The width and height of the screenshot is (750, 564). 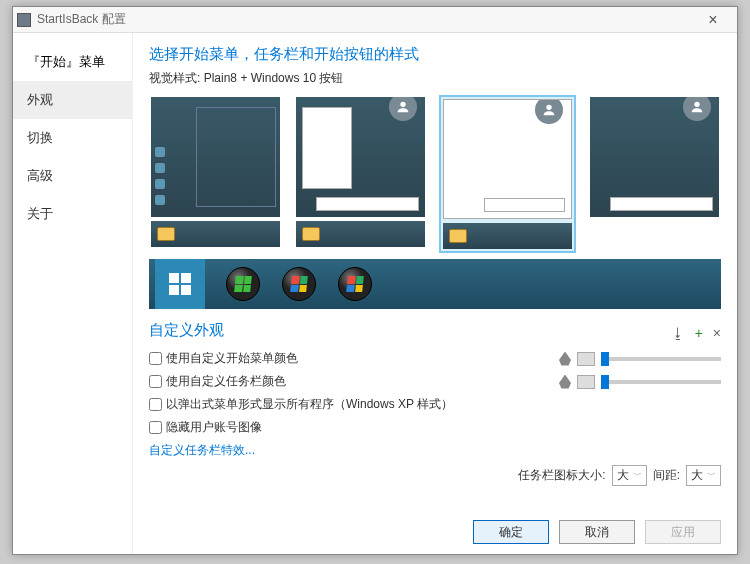 I want to click on sidebar-item-about: 关于, so click(x=72, y=214).